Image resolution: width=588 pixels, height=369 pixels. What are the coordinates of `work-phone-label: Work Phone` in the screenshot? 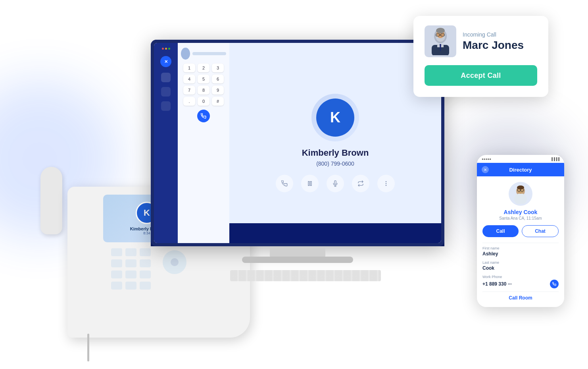 It's located at (521, 277).